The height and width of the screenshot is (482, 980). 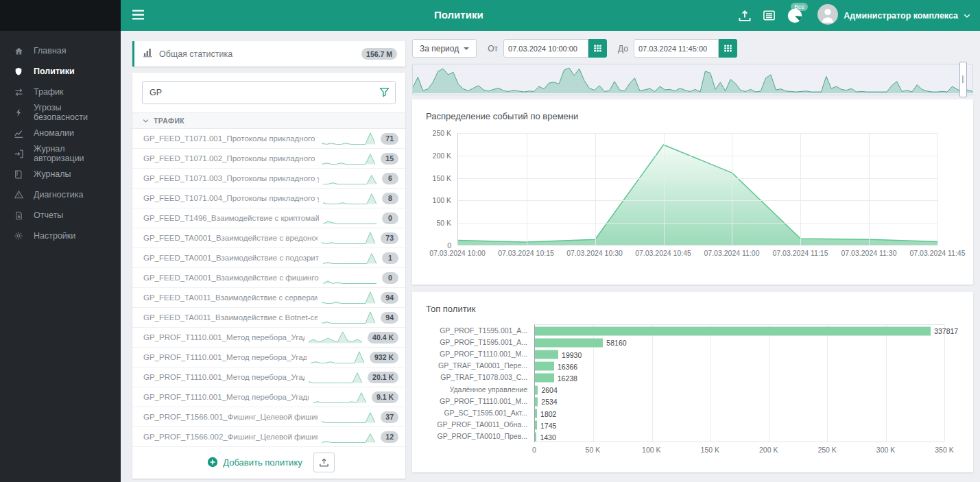 What do you see at coordinates (390, 318) in the screenshot?
I see `policy-count-badge: 94` at bounding box center [390, 318].